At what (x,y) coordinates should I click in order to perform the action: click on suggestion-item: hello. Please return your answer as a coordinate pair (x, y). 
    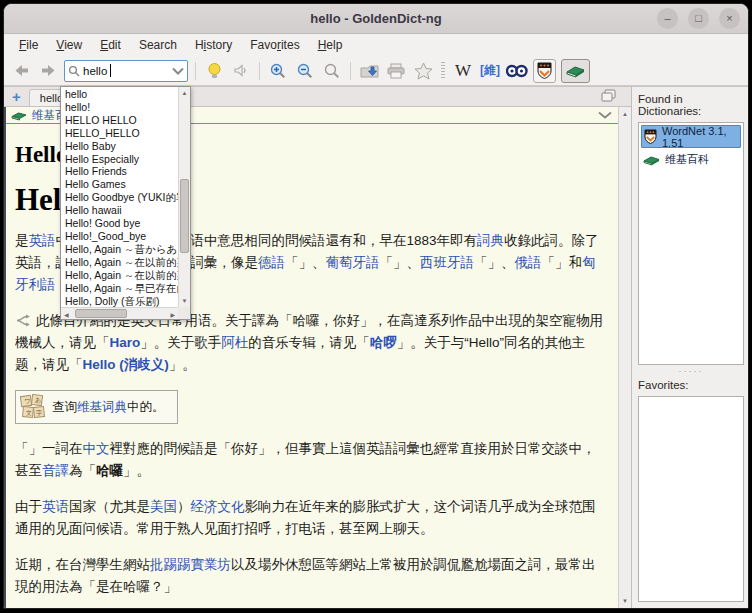
    Looking at the image, I should click on (120, 94).